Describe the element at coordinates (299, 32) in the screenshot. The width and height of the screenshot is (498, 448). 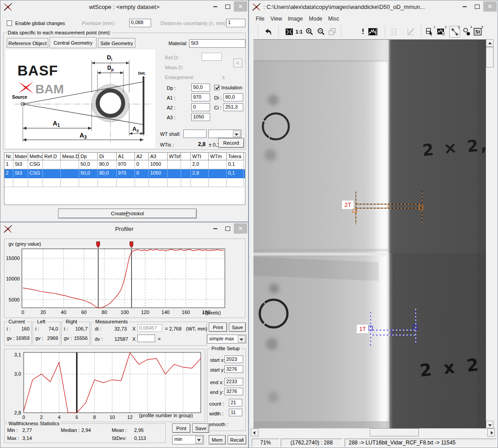
I see `zoom-1-1-icon: 1:1` at that location.